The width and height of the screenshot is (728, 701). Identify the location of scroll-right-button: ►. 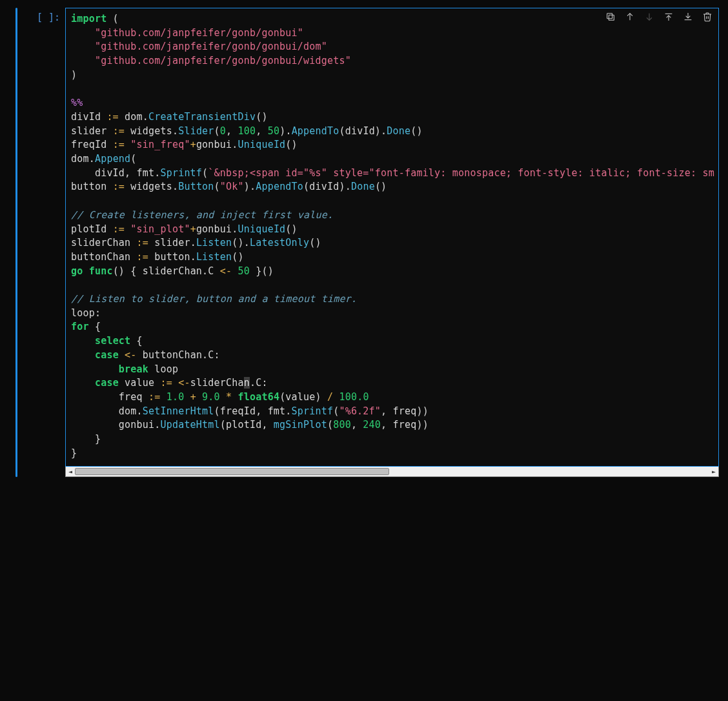
(714, 471).